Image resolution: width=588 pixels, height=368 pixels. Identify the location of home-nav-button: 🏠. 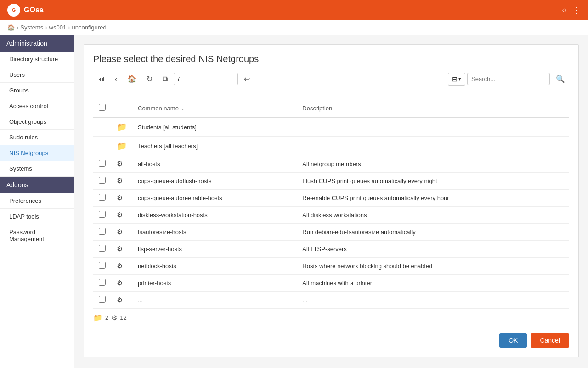
(132, 79).